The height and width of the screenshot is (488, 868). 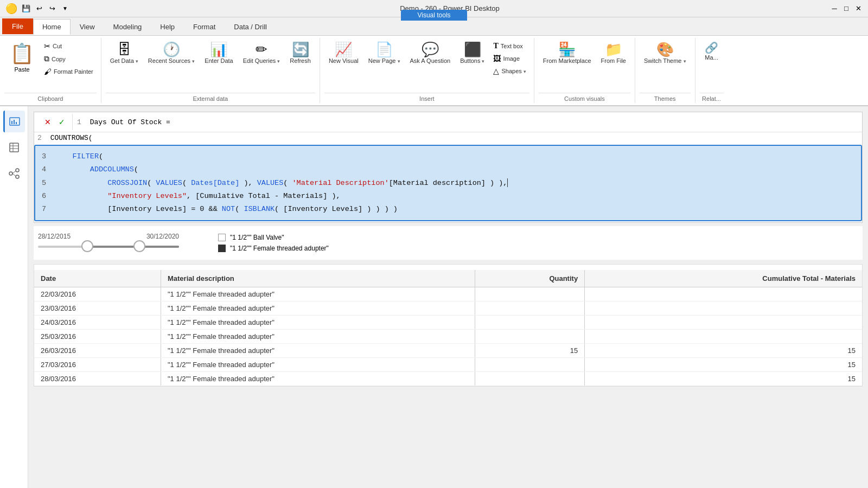 What do you see at coordinates (128, 27) in the screenshot?
I see `tab-modeling: Modeling` at bounding box center [128, 27].